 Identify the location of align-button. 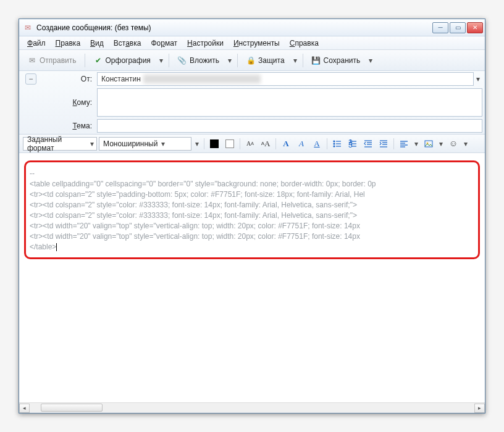
(404, 144).